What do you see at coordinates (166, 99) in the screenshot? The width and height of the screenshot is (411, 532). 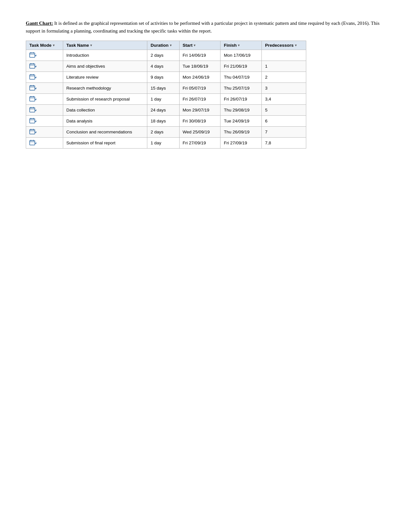 I see `table-row: Submission of research proposal1 dayFri …` at bounding box center [166, 99].